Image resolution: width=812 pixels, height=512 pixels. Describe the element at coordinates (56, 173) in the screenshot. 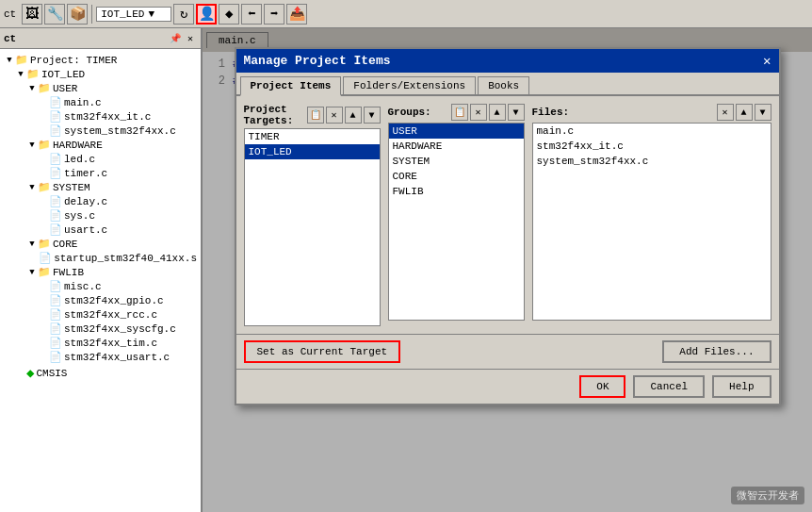

I see `file-icon-timer-c: 📄` at that location.